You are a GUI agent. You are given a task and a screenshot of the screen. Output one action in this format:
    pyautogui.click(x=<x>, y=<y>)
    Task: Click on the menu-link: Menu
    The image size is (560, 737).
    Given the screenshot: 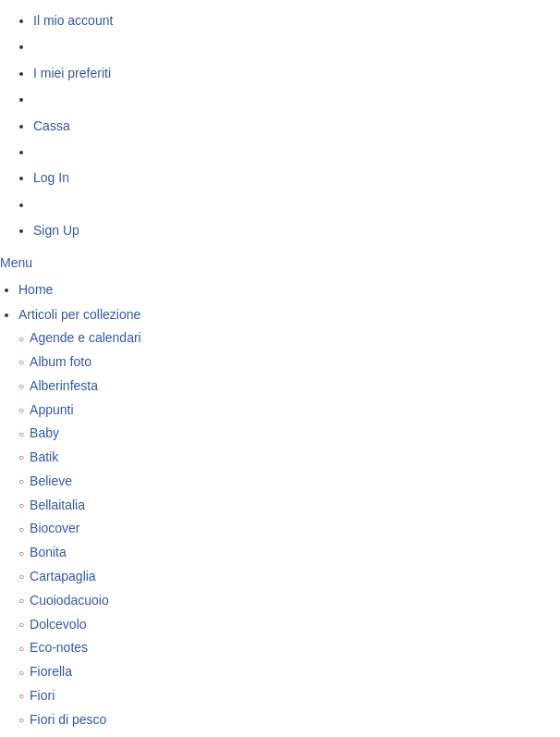 What is the action you would take?
    pyautogui.click(x=17, y=263)
    